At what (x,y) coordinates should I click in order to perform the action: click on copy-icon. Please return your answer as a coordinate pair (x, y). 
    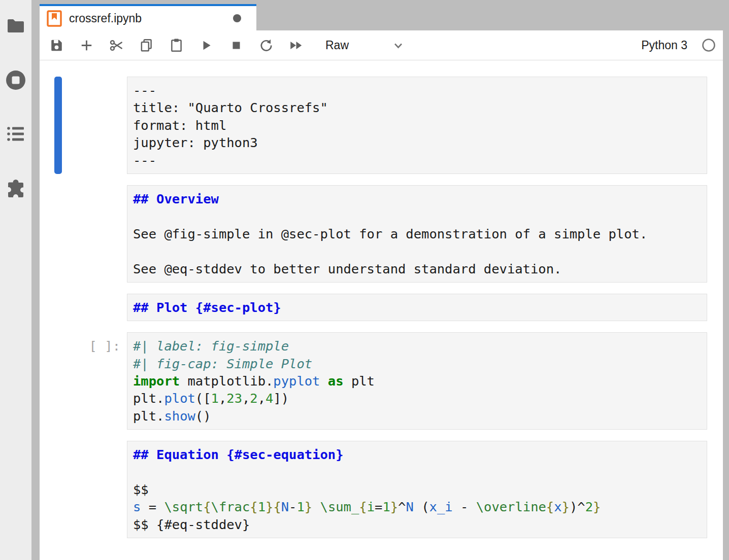
    Looking at the image, I should click on (146, 46).